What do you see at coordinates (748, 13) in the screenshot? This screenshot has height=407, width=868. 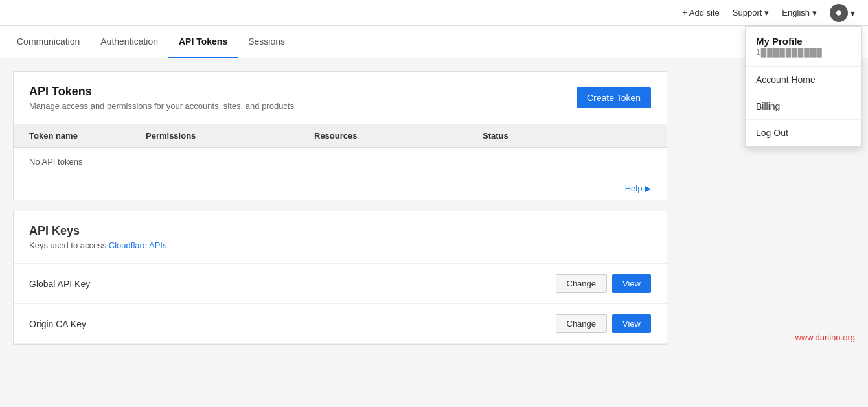 I see `support-label: Support` at bounding box center [748, 13].